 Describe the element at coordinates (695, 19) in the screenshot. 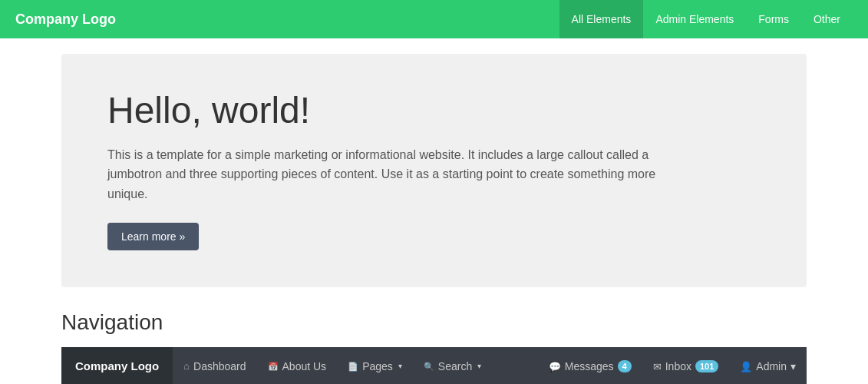

I see `top-nav-admin-elements: Admin Elements` at that location.